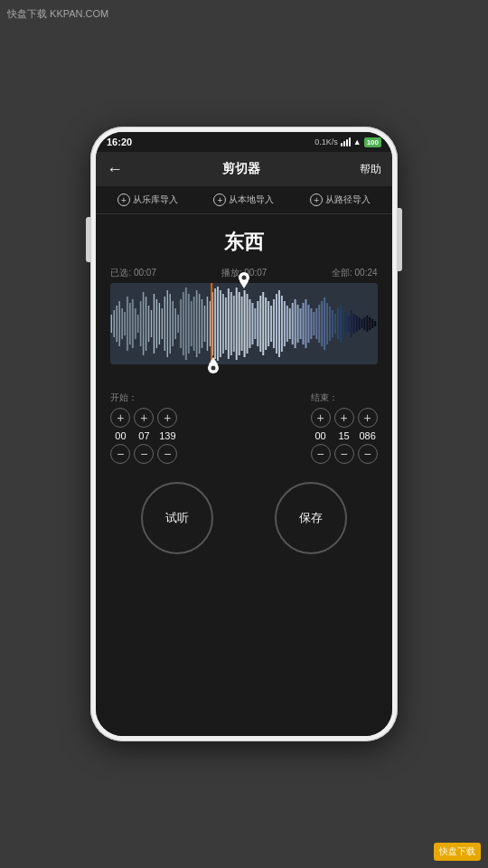  Describe the element at coordinates (358, 142) in the screenshot. I see `wifi-icon: ▲` at that location.